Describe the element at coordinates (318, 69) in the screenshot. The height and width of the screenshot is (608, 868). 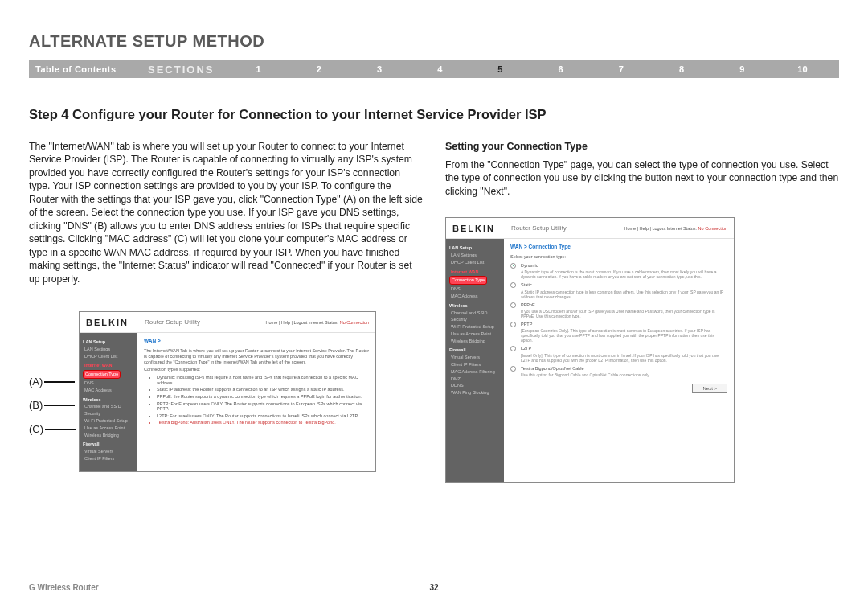
I see `section-2: 2` at that location.